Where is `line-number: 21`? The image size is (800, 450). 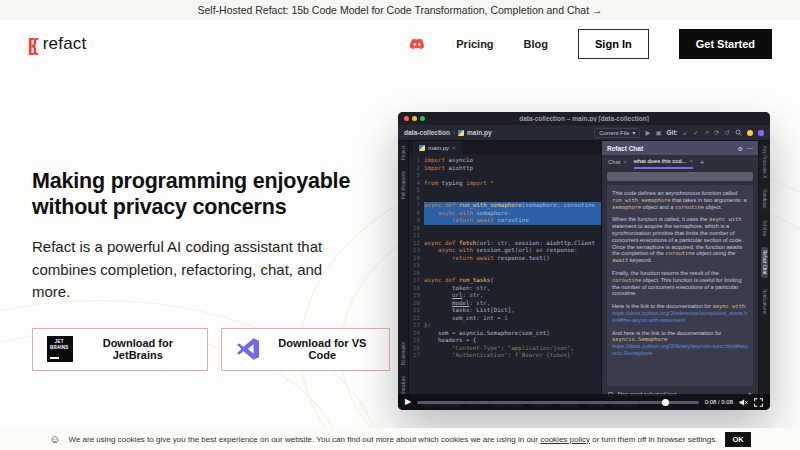 line-number: 21 is located at coordinates (416, 311).